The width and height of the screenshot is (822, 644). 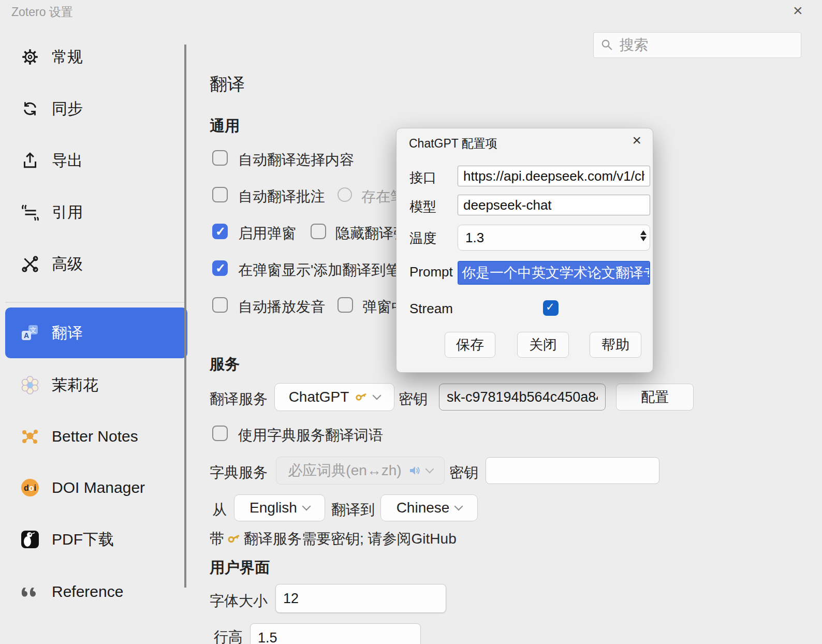 What do you see at coordinates (335, 634) in the screenshot?
I see `line-height-input` at bounding box center [335, 634].